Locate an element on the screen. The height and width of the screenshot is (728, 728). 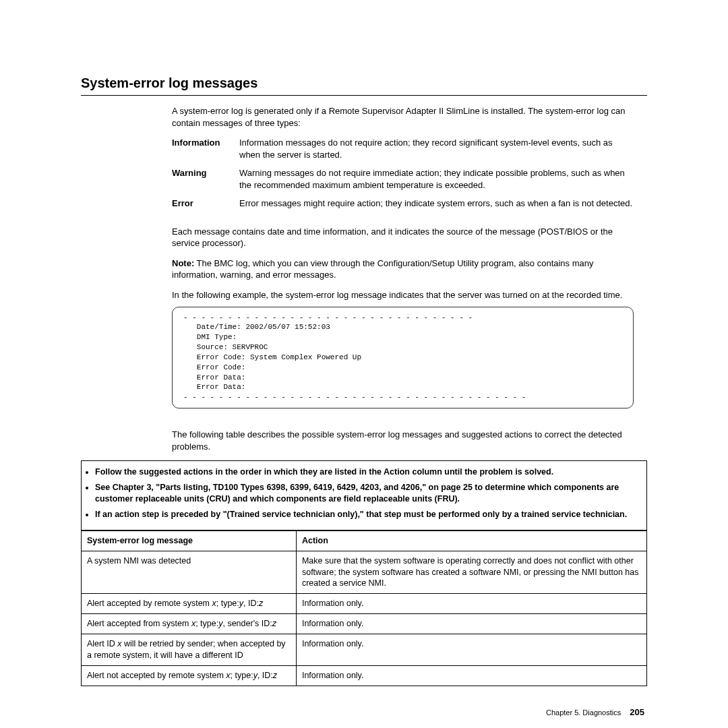
definition-list: Information Information messages do not … is located at coordinates (403, 177).